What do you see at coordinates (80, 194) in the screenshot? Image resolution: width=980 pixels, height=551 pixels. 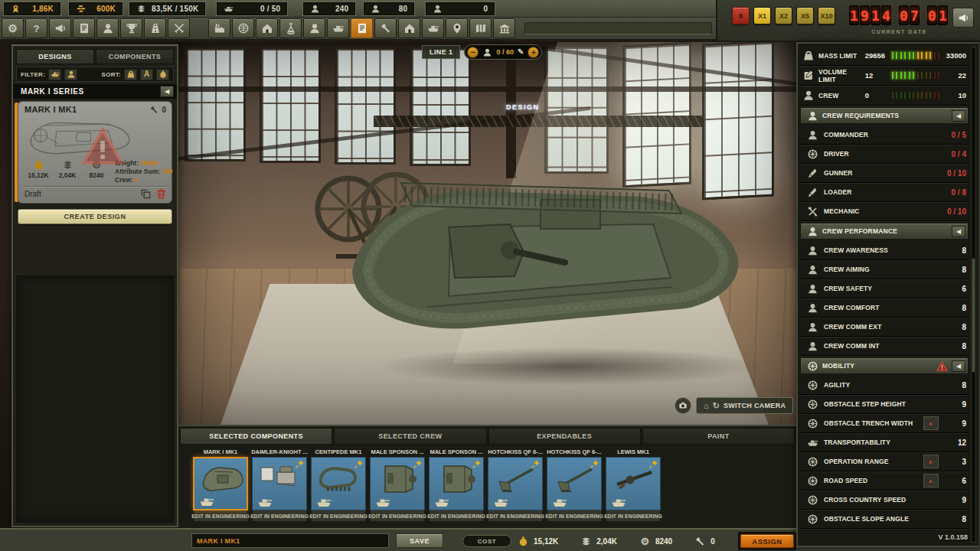 I see `design-status: Draft` at bounding box center [80, 194].